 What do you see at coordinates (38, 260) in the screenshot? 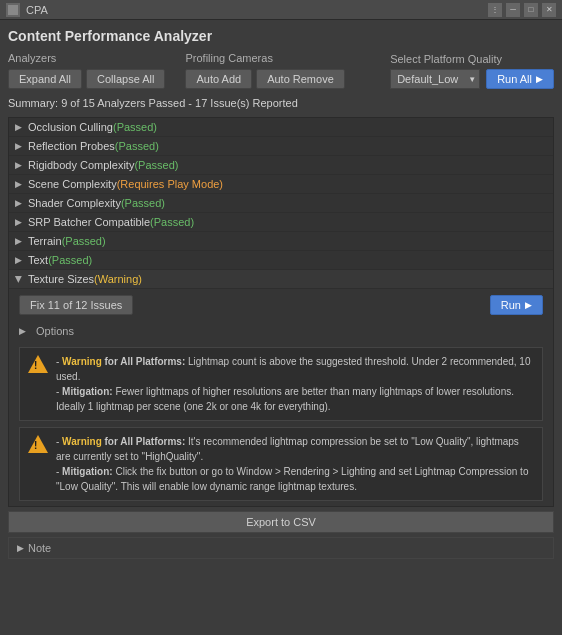
I see `analyzer-name: Text` at bounding box center [38, 260].